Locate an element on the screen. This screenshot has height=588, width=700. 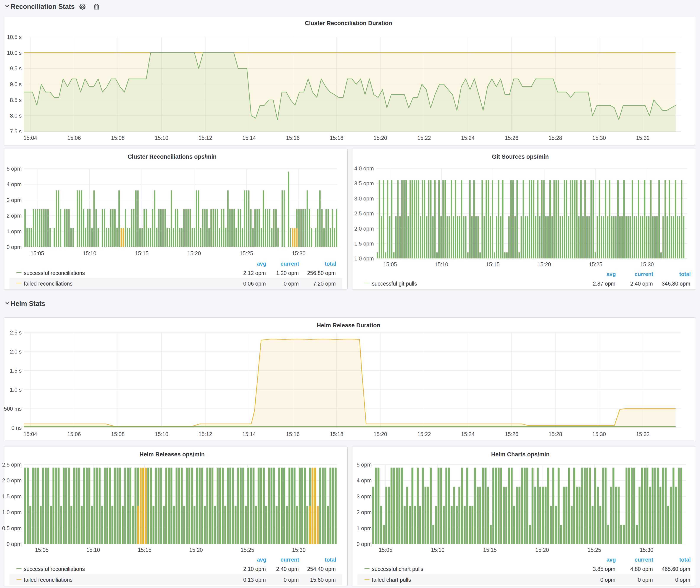
svg-text: 3 opm is located at coordinates (14, 200).